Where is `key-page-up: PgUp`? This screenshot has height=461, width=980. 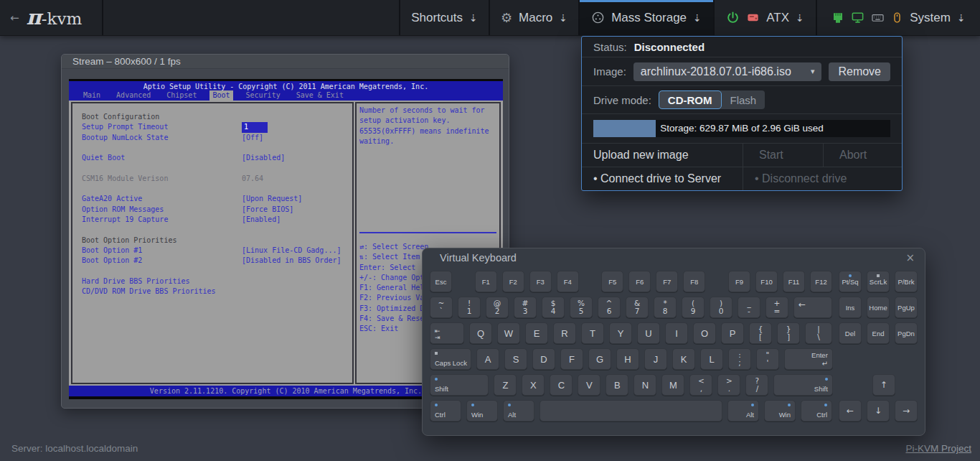
key-page-up: PgUp is located at coordinates (906, 307).